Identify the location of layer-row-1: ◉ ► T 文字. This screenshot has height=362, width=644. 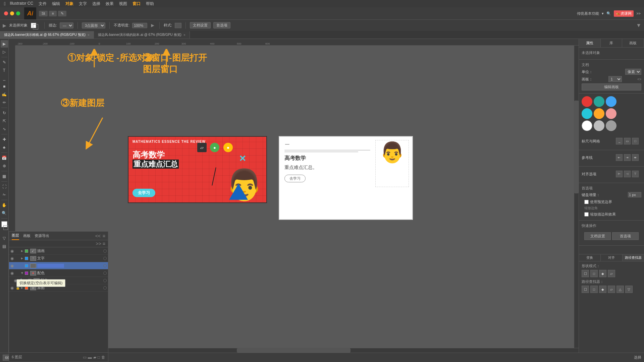
(58, 258).